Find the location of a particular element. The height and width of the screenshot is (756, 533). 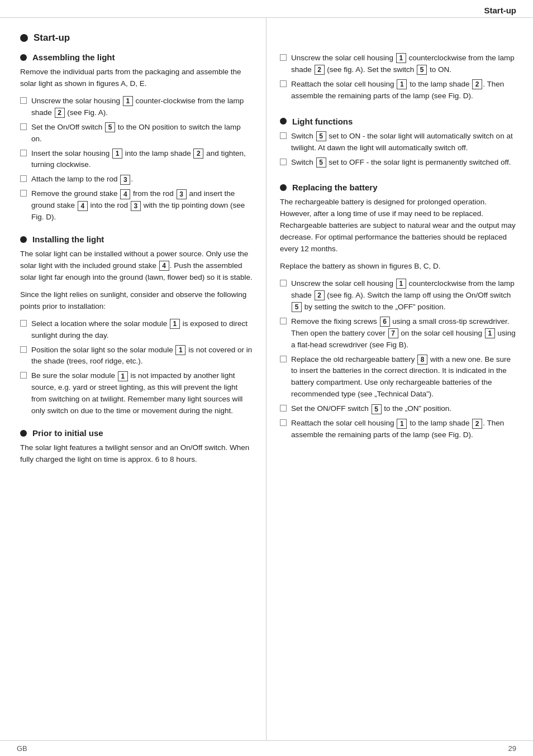

page-footer: GB 29 is located at coordinates (266, 748).